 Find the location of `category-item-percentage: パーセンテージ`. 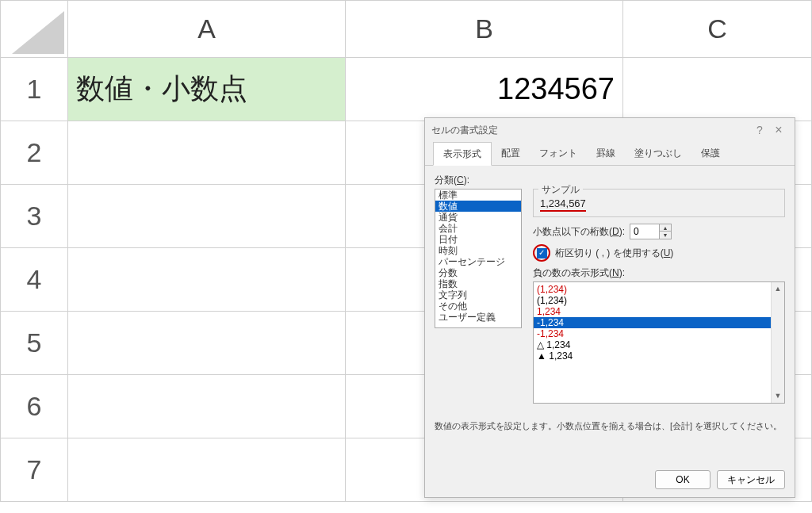

category-item-percentage: パーセンテージ is located at coordinates (478, 262).